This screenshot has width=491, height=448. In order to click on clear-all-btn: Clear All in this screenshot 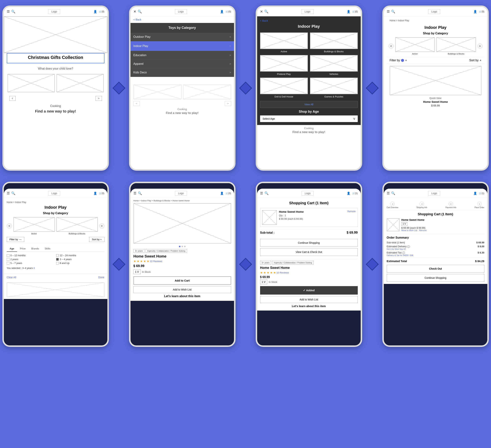, I will do `click(12, 277)`.